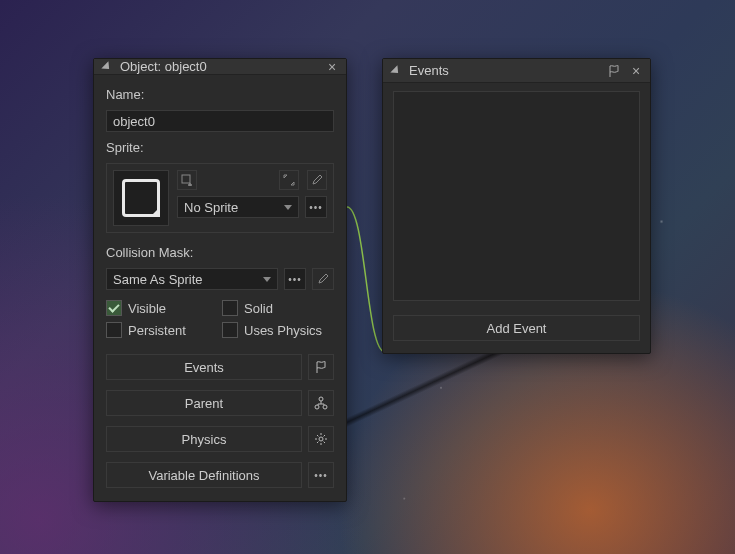  What do you see at coordinates (316, 207) in the screenshot?
I see `sprite-more-button: •••` at bounding box center [316, 207].